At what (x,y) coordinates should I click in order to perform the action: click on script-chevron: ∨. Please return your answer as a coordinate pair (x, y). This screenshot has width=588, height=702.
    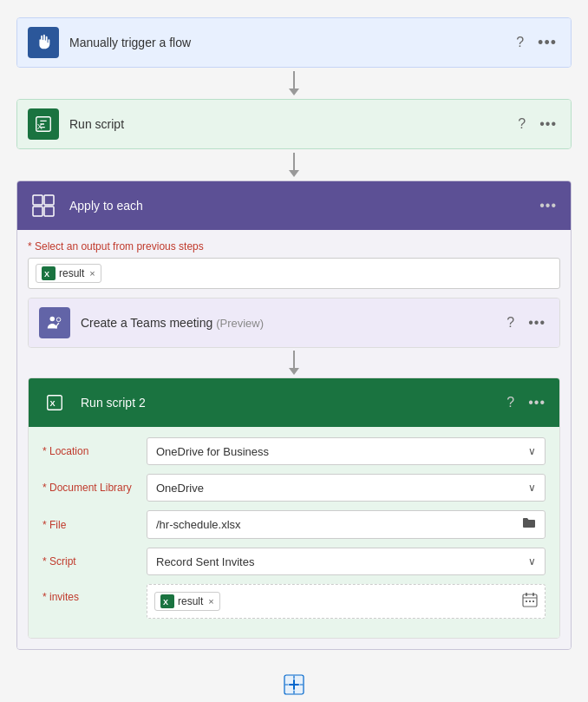
    Looking at the image, I should click on (532, 561).